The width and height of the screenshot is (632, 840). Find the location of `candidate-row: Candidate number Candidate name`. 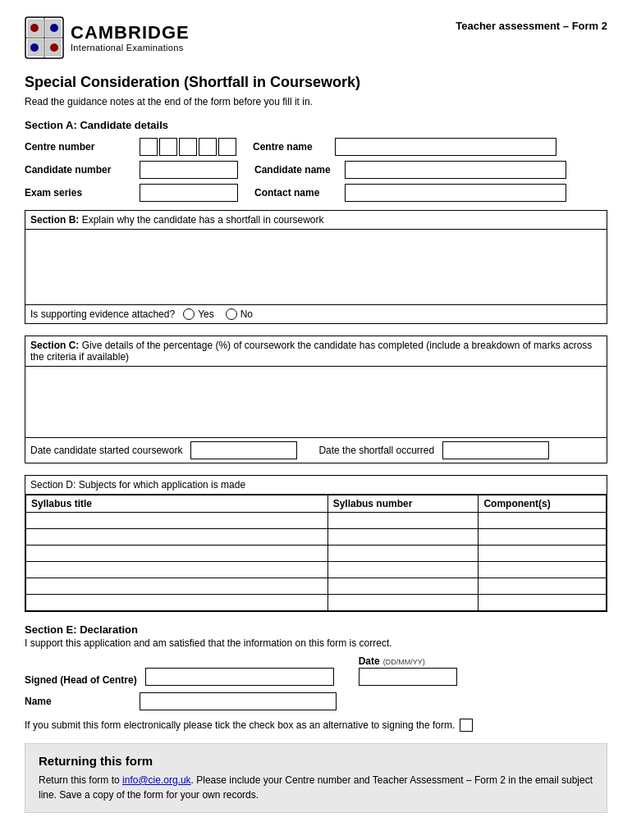

candidate-row: Candidate number Candidate name is located at coordinates (316, 170).